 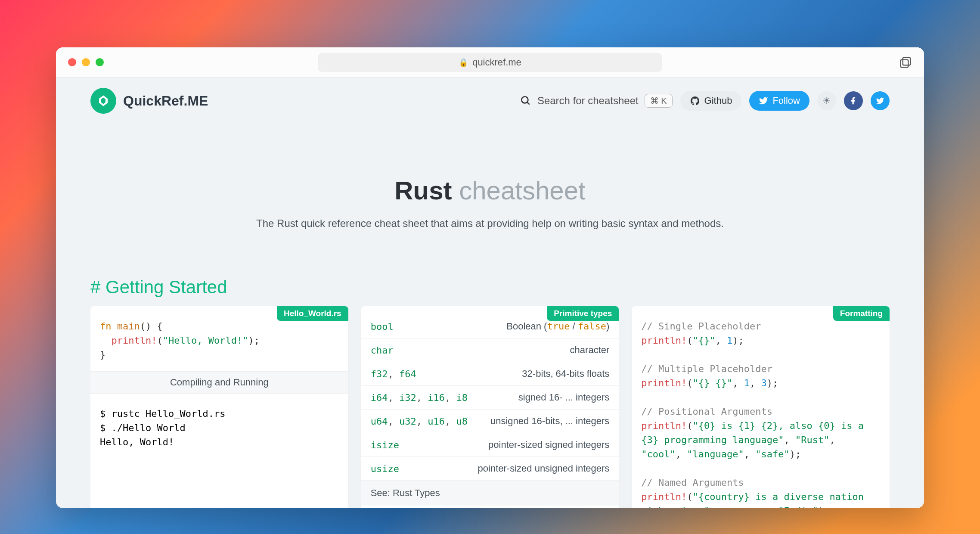 What do you see at coordinates (853, 101) in the screenshot?
I see `facebook-icon` at bounding box center [853, 101].